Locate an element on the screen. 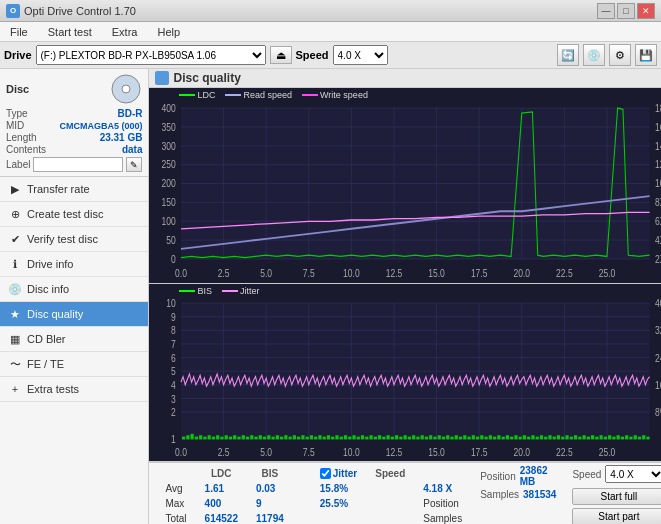  speed-select: 4.0 X is located at coordinates (360, 55).